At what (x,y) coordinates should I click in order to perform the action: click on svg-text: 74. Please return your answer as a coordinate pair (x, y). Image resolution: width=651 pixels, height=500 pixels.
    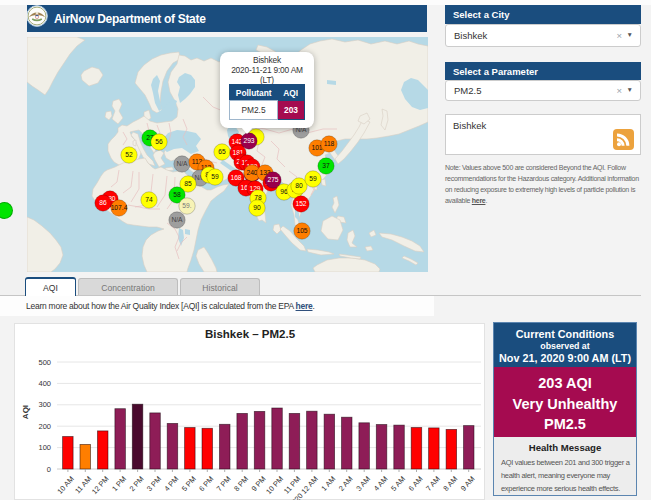
    Looking at the image, I should click on (149, 200).